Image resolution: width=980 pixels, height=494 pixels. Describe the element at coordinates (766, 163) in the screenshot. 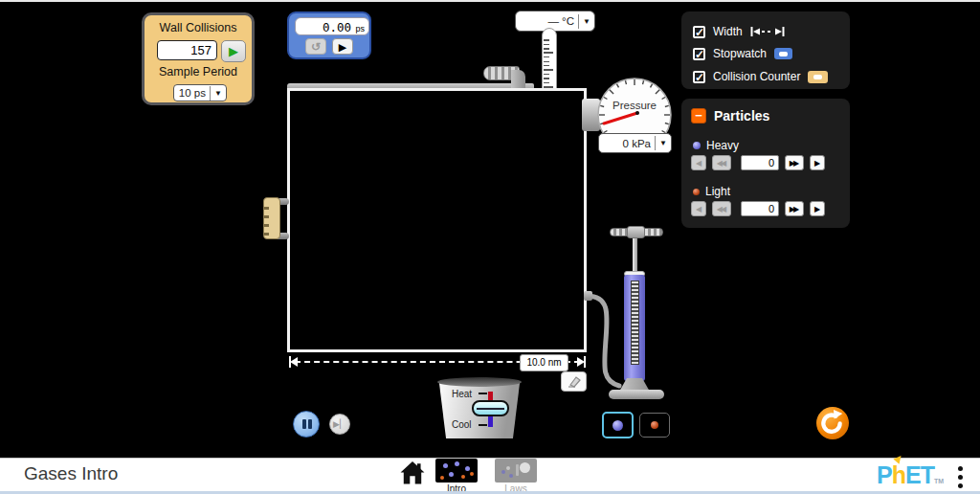

I see `particles-panel: − Particles Heavy ◀ ◀◀ 0 ▶▶ ▶ Light ◀ ◀◀…` at that location.